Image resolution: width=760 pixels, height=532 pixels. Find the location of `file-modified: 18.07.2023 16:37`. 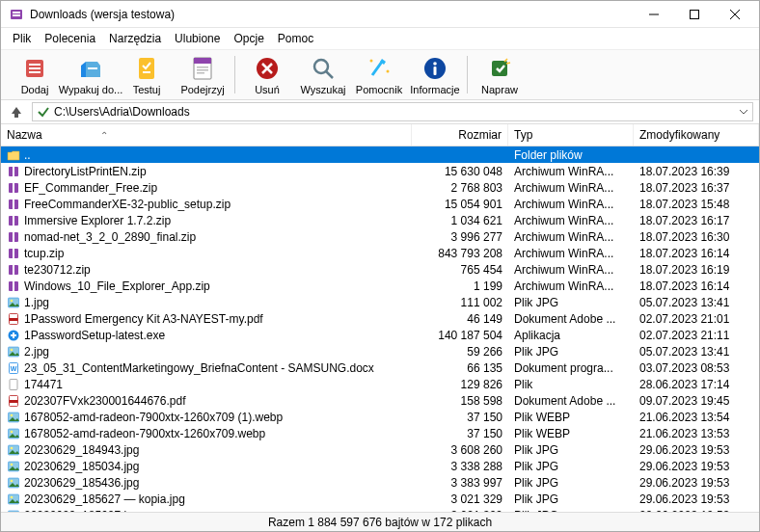

file-modified: 18.07.2023 16:37 is located at coordinates (696, 188).